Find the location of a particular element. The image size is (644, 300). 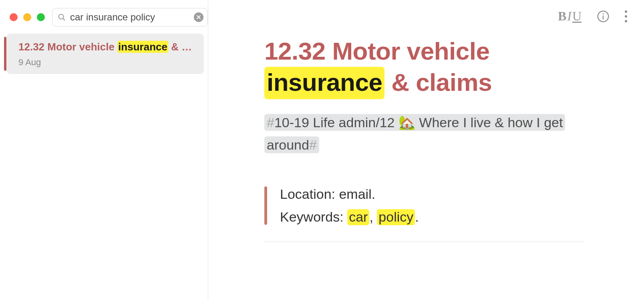

text-format-group: B I U is located at coordinates (570, 16).